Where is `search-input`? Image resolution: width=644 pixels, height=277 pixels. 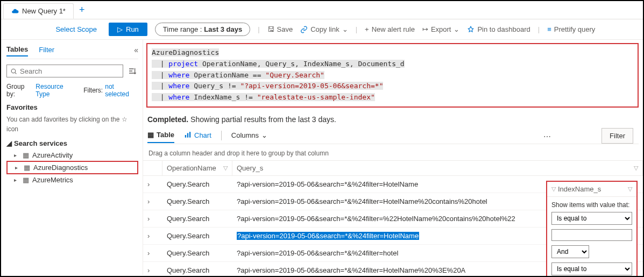 search-input is located at coordinates (70, 71).